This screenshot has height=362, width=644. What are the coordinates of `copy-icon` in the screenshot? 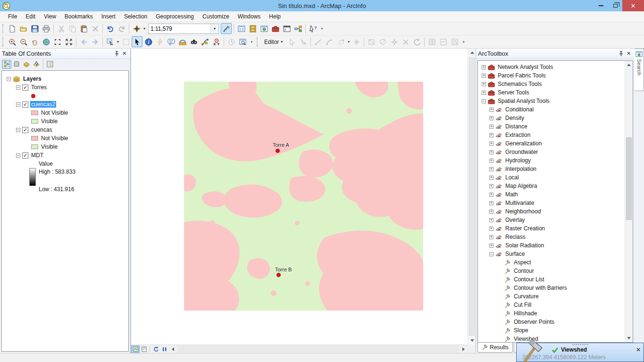 It's located at (73, 28).